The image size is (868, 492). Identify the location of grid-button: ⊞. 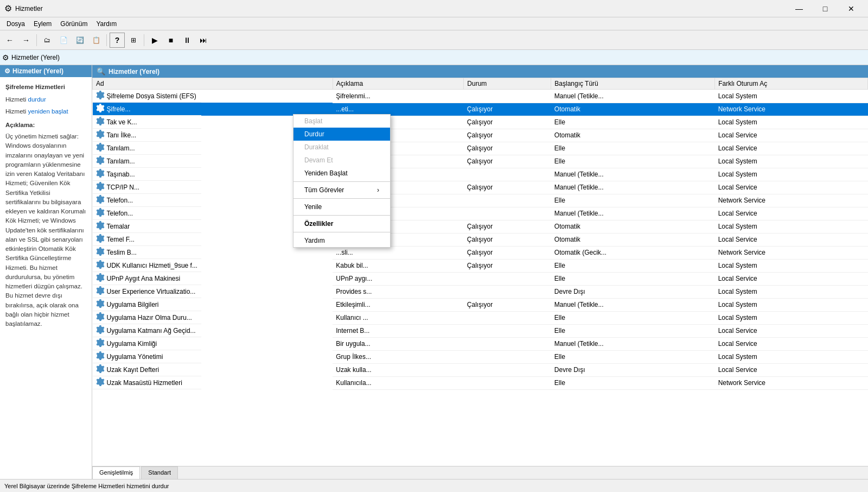
(133, 40).